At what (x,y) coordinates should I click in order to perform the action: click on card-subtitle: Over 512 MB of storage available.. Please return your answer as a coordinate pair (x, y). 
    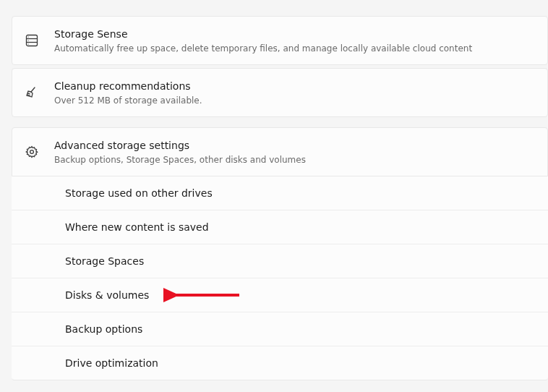
    Looking at the image, I should click on (294, 101).